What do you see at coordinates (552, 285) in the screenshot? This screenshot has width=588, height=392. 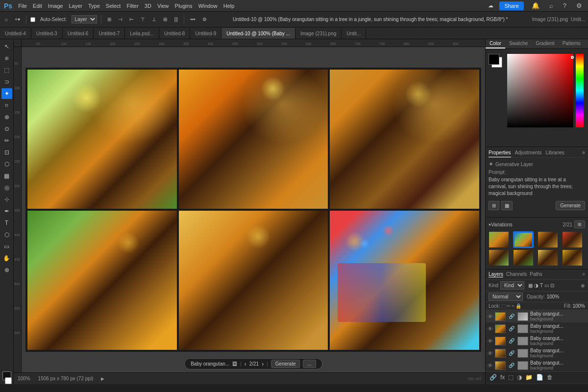 I see `filter-smart-icon: ⊡` at bounding box center [552, 285].